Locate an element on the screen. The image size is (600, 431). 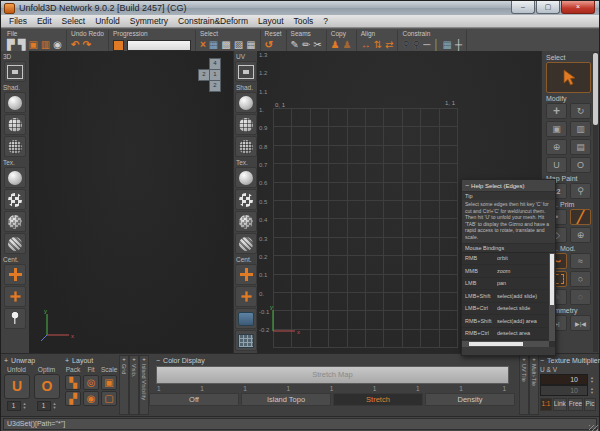
reset-icon: ↺ is located at coordinates (269, 45).